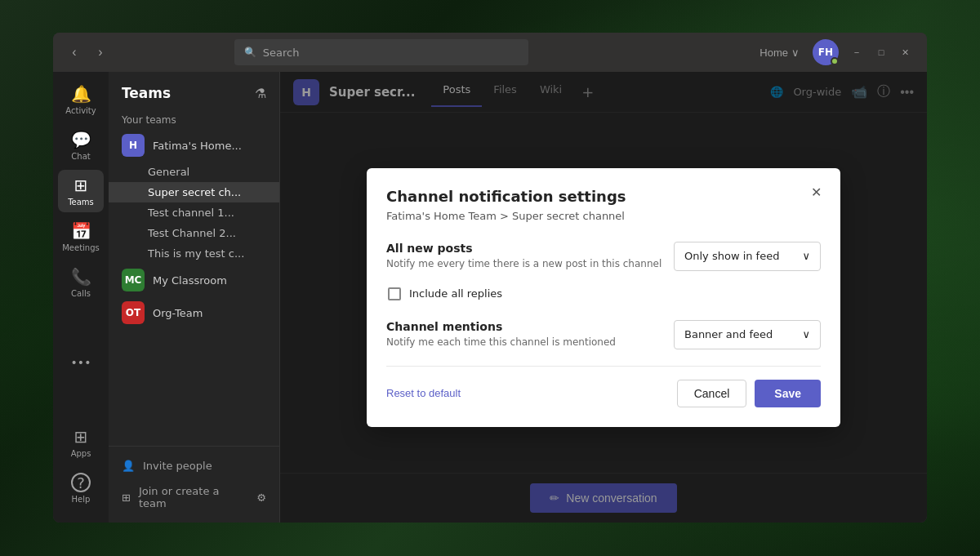  What do you see at coordinates (530, 342) in the screenshot?
I see `channel-mentions-desc: Notify me each time this channel is ment…` at bounding box center [530, 342].